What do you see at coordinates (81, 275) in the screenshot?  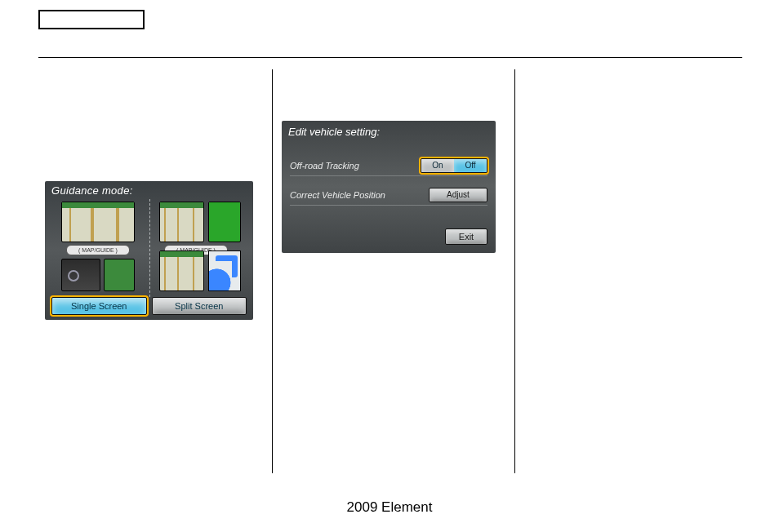 I see `audio-unit-icon` at bounding box center [81, 275].